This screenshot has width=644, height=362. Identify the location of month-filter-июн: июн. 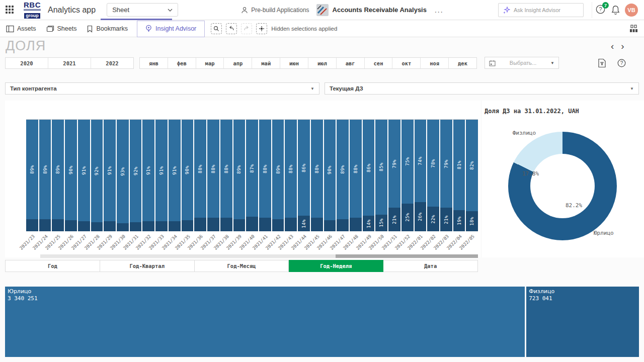
(294, 63).